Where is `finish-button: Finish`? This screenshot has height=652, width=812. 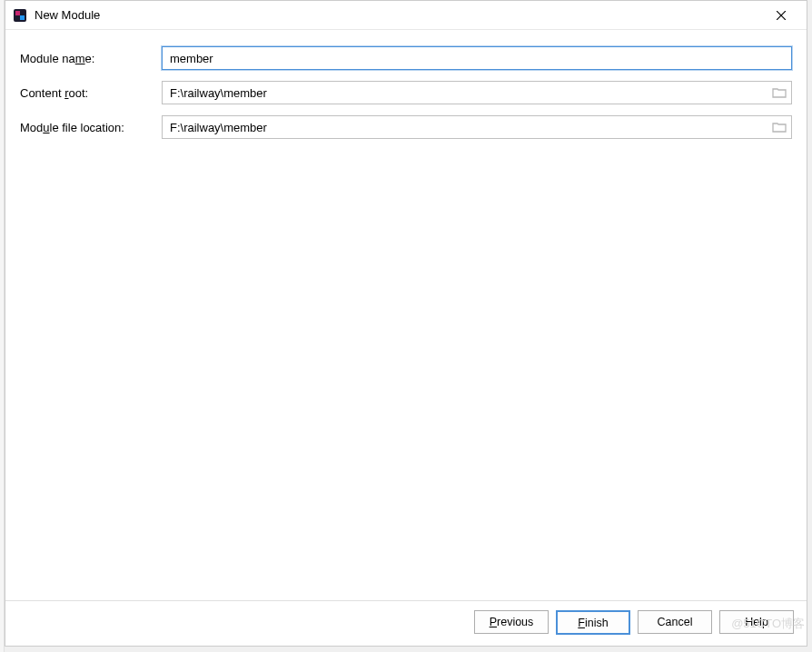 finish-button: Finish is located at coordinates (593, 623).